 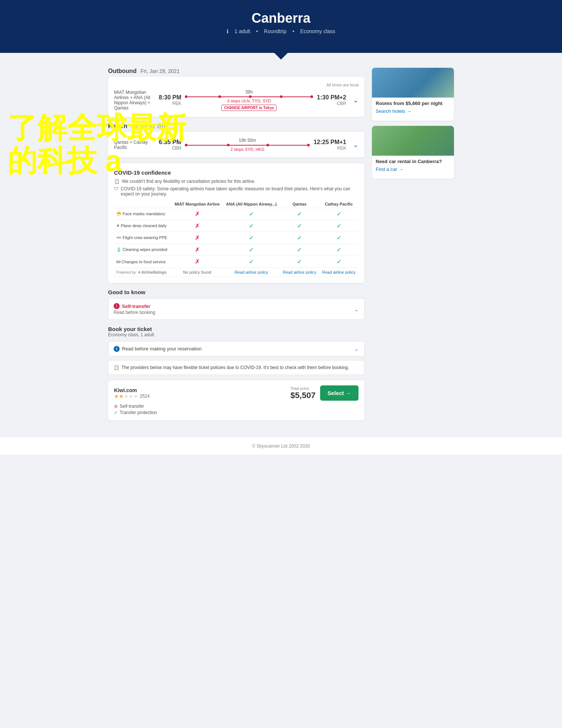 I want to click on star-5: ★, so click(x=136, y=396).